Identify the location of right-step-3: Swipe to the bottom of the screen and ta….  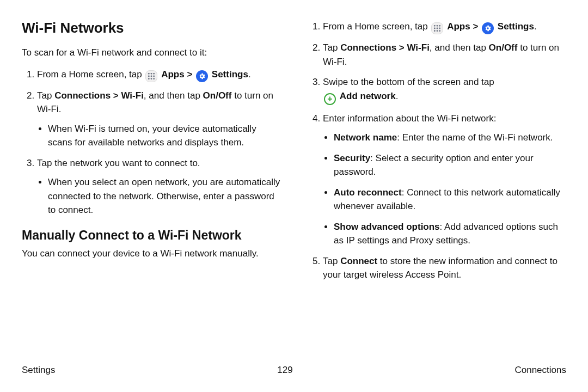
(444, 90).